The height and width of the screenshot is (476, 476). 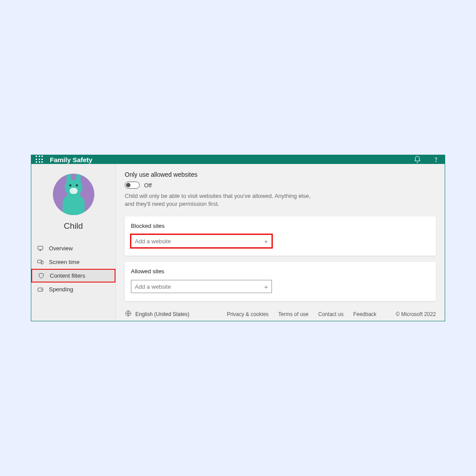 What do you see at coordinates (40, 290) in the screenshot?
I see `wallet-icon` at bounding box center [40, 290].